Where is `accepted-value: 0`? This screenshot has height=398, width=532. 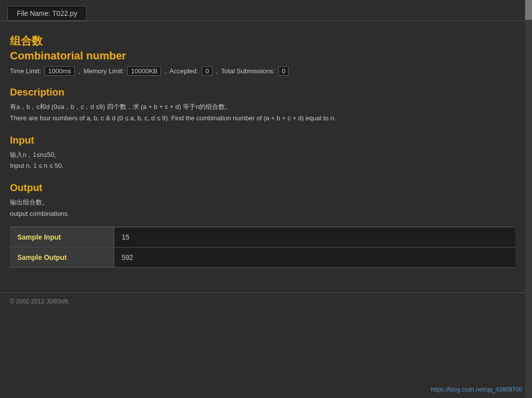 accepted-value: 0 is located at coordinates (207, 71).